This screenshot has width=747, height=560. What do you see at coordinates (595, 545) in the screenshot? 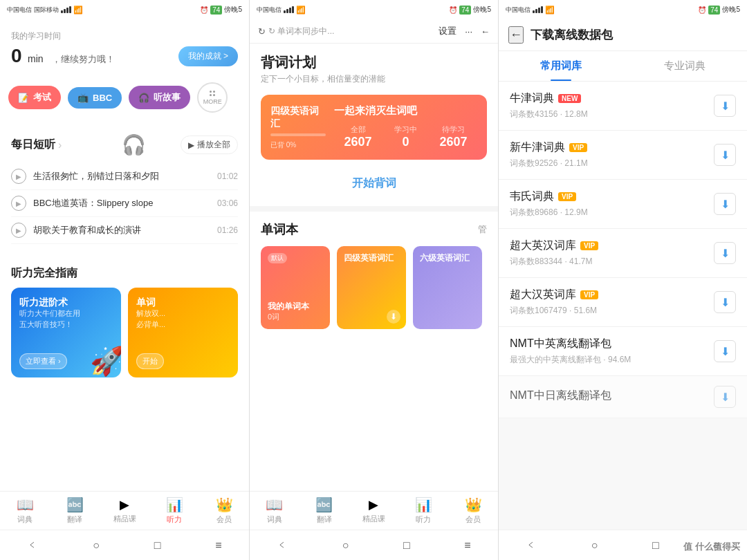
I see `home-gesture-3: ○` at bounding box center [595, 545].